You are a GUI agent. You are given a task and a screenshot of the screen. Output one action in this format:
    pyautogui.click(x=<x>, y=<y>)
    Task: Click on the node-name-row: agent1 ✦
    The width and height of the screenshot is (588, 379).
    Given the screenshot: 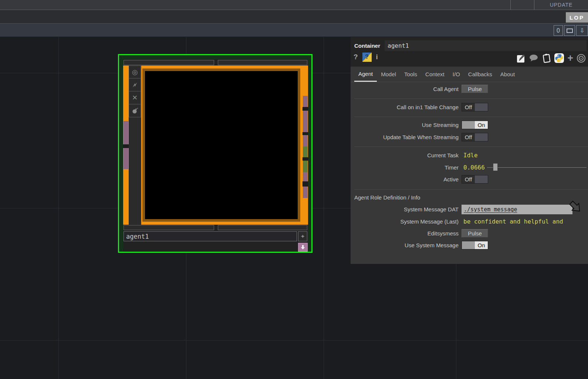 What is the action you would take?
    pyautogui.click(x=215, y=236)
    